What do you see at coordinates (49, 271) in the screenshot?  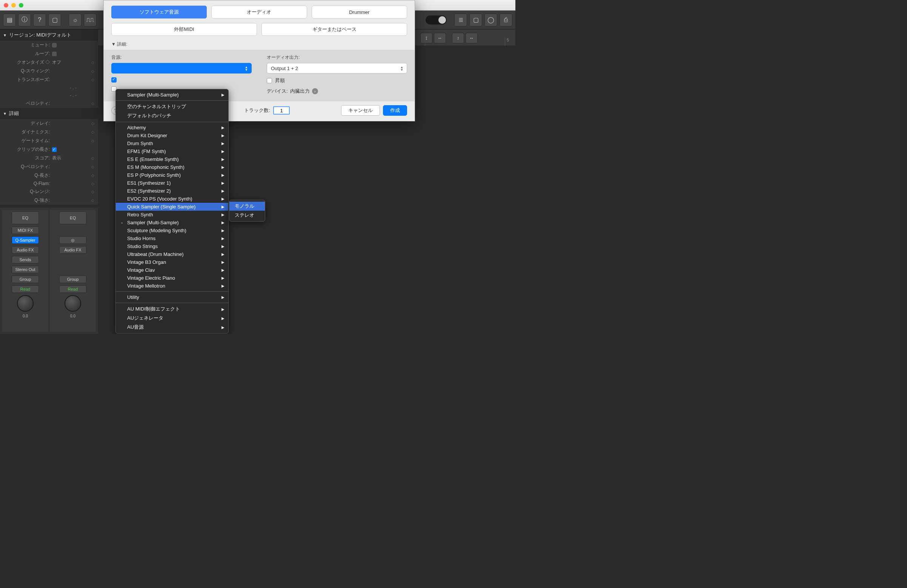 I see `channel-strips: EQ MIDI FX Q-Sampler Audio FX Sends Ster…` at bounding box center [49, 271].